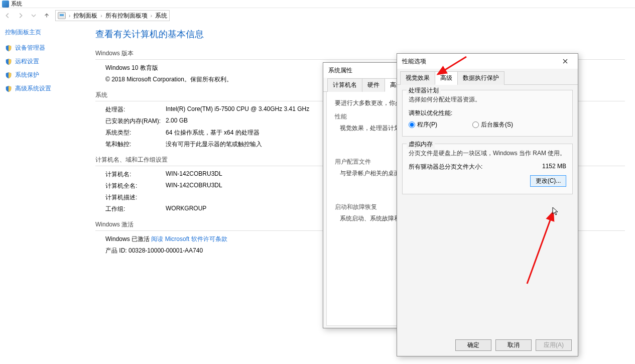 The image size is (635, 364). I want to click on vm-total-label: 所有驱动器总分页文件大小:, so click(446, 167).